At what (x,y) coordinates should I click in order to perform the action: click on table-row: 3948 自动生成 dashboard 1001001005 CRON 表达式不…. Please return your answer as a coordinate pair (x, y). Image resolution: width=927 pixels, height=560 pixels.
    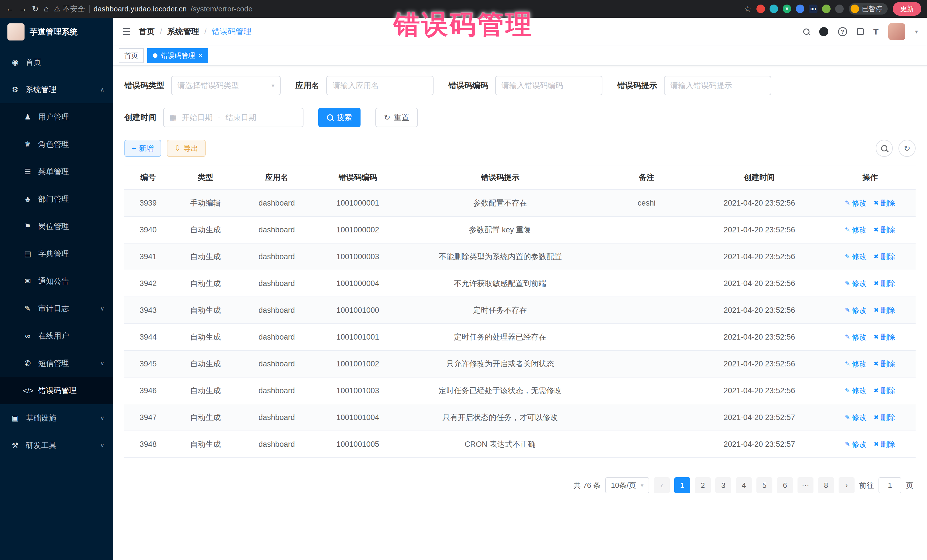
    Looking at the image, I should click on (520, 445).